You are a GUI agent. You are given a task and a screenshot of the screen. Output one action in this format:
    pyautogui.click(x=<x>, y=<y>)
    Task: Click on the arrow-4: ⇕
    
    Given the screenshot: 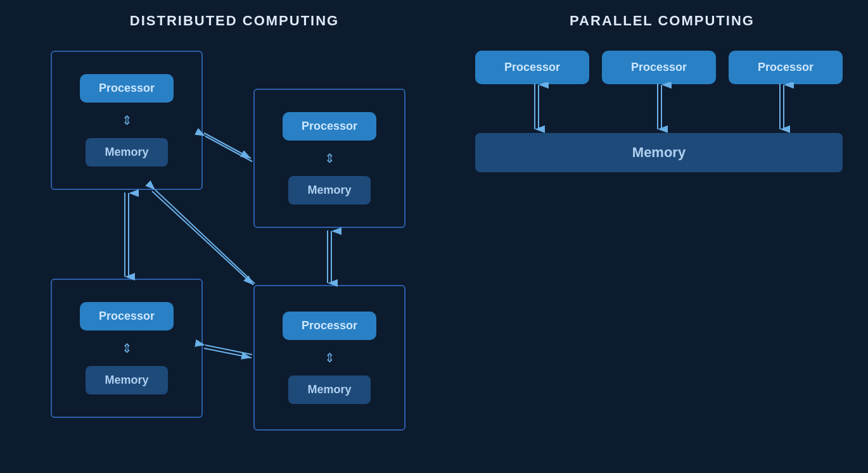 What is the action you would take?
    pyautogui.click(x=329, y=358)
    